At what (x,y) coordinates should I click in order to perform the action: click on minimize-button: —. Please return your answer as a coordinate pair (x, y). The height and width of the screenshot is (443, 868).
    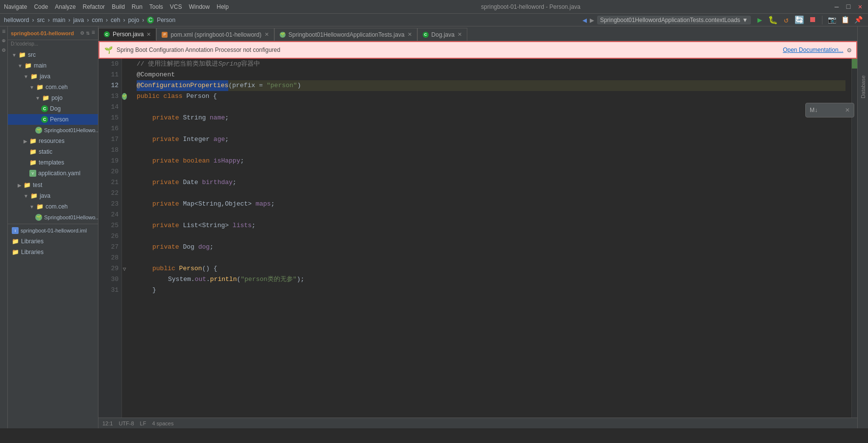
    Looking at the image, I should click on (837, 7).